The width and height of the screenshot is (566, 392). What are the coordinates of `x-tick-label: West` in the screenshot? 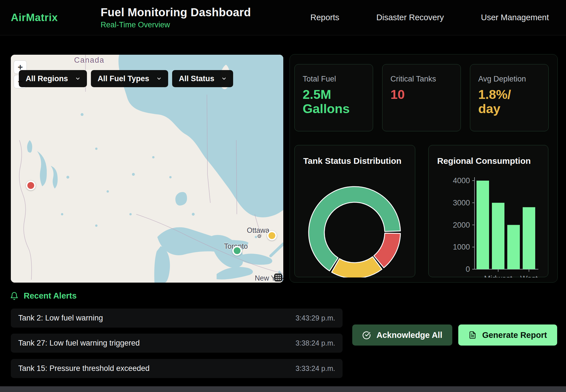 It's located at (529, 276).